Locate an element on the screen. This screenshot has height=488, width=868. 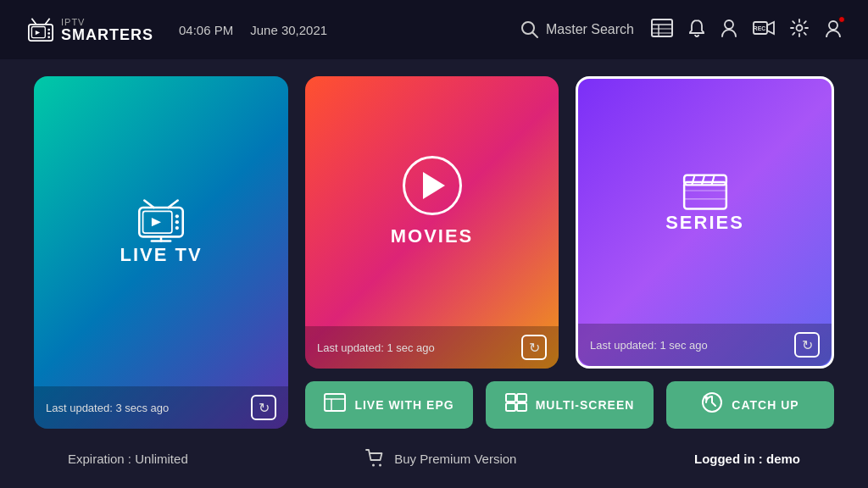
movies-footer: Last updated: 1 sec ago ↻ is located at coordinates (432, 347).